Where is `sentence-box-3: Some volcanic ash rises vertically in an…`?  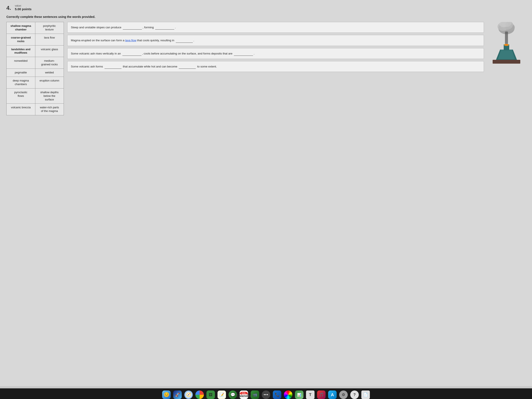 sentence-box-3: Some volcanic ash rises vertically in an… is located at coordinates (276, 53).